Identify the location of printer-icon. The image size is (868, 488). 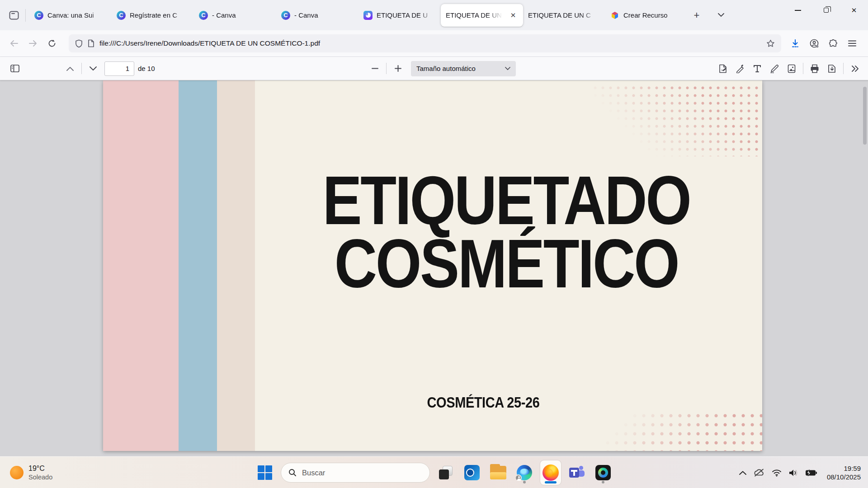
(815, 69).